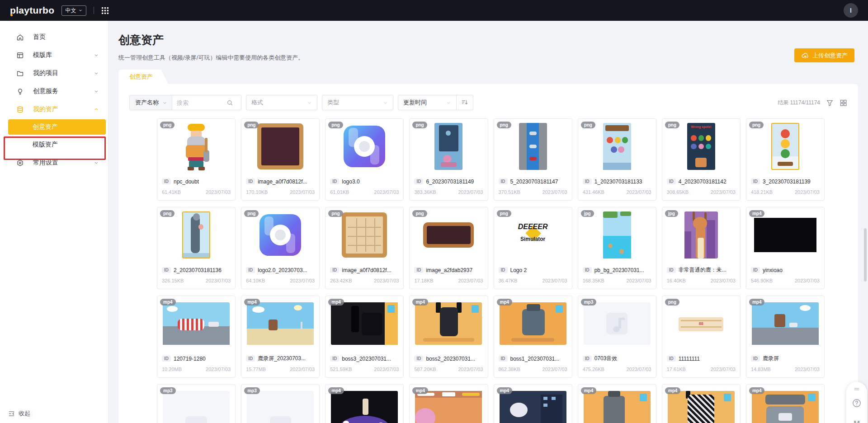 This screenshot has width=868, height=423. Describe the element at coordinates (533, 364) in the screenshot. I see `asset-info: IDboss1_202307031...862.38KB2023/07/03` at that location.